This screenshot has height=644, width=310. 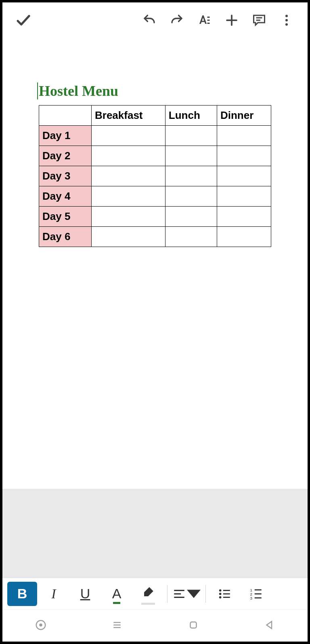 I want to click on document-title: Hostel Menu, so click(x=154, y=91).